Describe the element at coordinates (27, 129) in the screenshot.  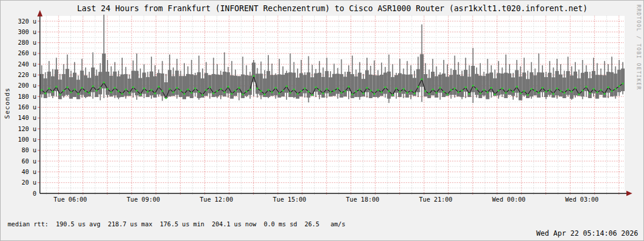
I see `svg-text: 120 u` at that location.